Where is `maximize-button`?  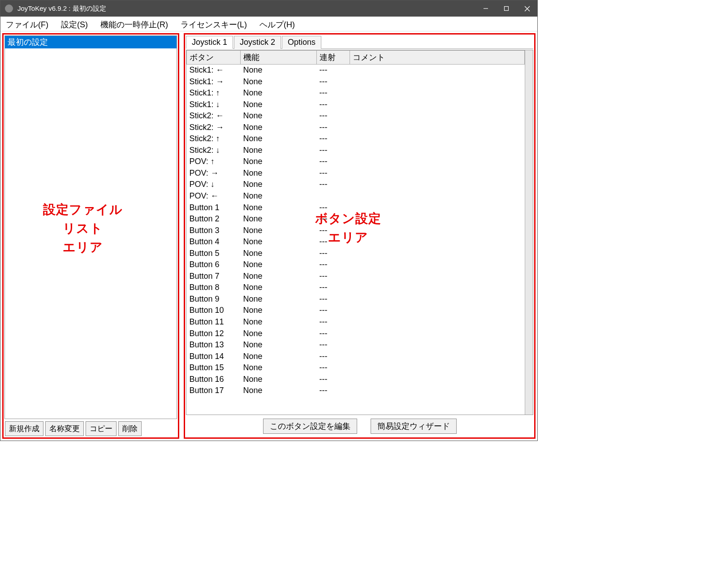 maximize-button is located at coordinates (506, 9).